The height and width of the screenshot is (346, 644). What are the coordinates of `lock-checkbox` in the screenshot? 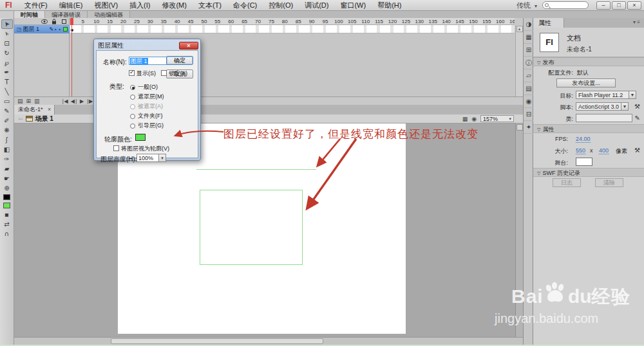 It's located at (164, 73).